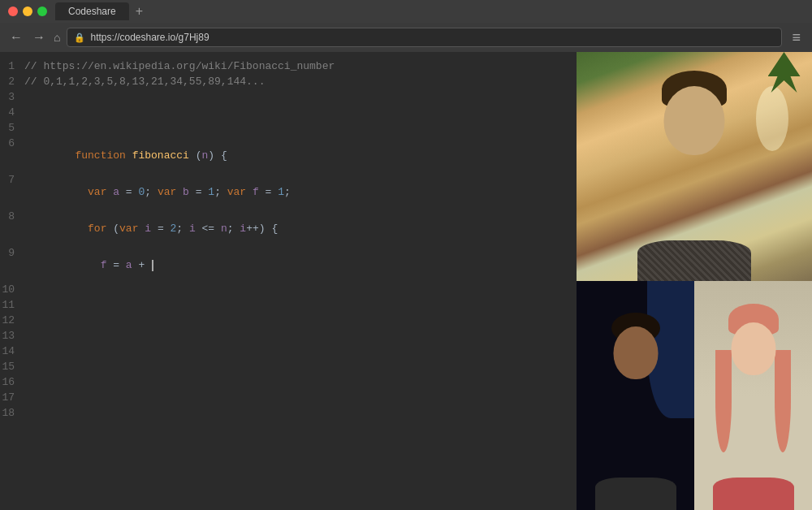  I want to click on line-number: 2, so click(12, 81).